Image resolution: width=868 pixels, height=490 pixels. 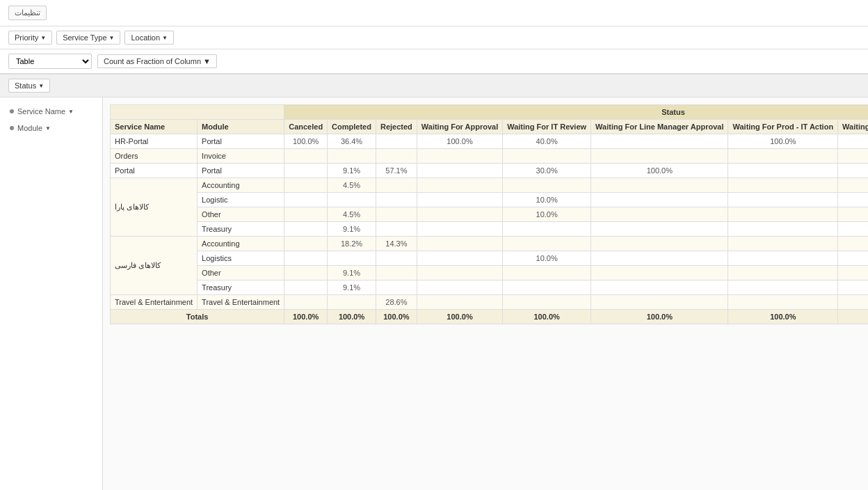 What do you see at coordinates (198, 113) in the screenshot?
I see `th-empty-spacer` at bounding box center [198, 113].